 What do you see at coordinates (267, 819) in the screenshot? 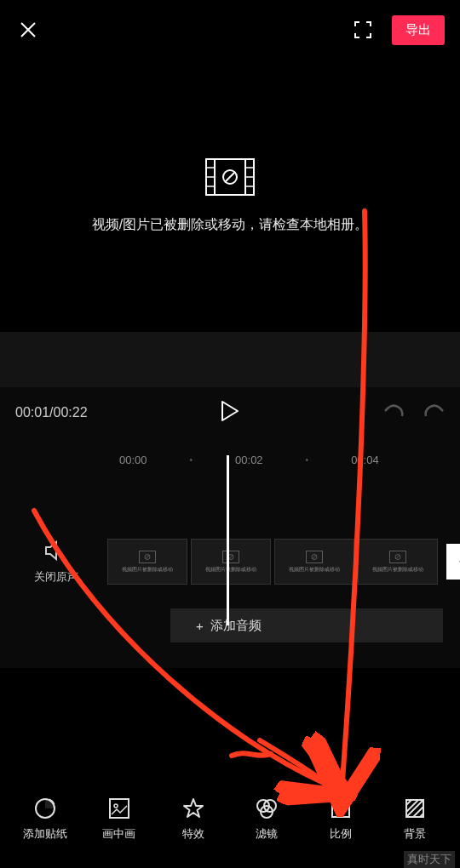
I see `tool-filter: 滤镜` at bounding box center [267, 819].